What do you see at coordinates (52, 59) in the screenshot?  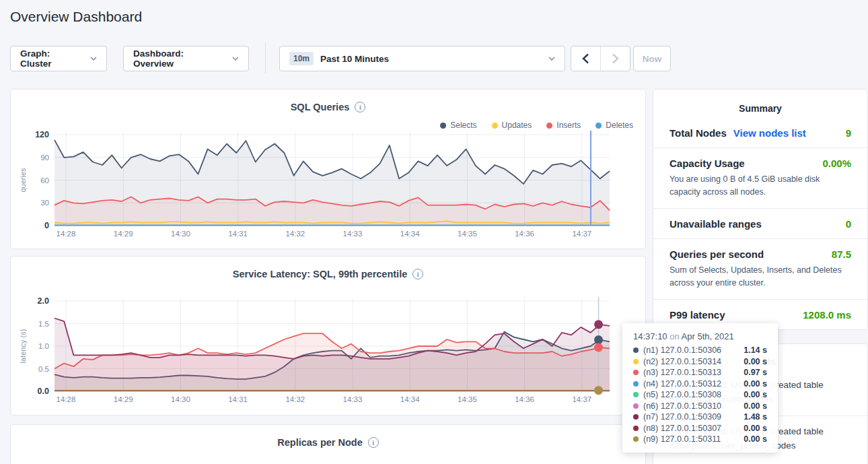 I see `graph-dropdown-label: Graph: Cluster` at bounding box center [52, 59].